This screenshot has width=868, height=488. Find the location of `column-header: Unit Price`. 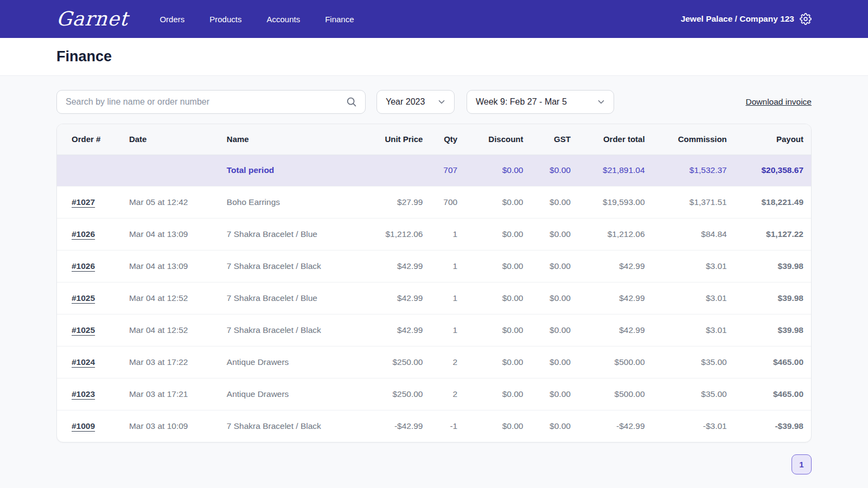

column-header: Unit Price is located at coordinates (388, 139).